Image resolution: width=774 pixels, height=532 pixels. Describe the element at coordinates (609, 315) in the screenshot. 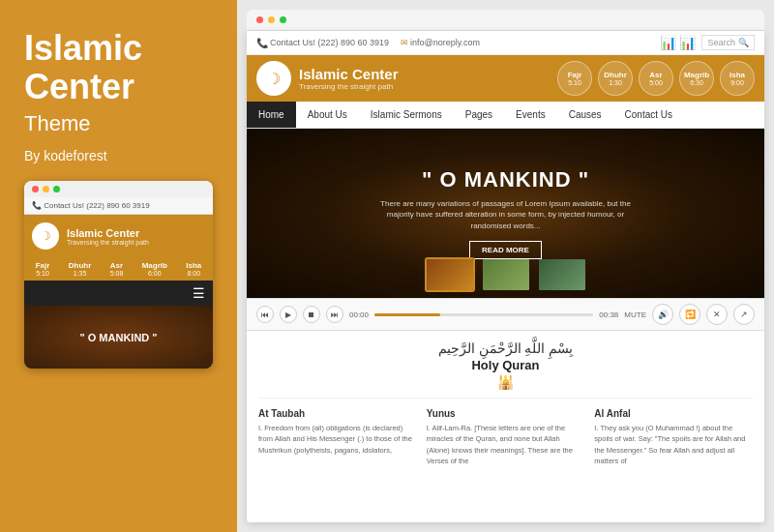

I see `time-end: 00:38` at that location.